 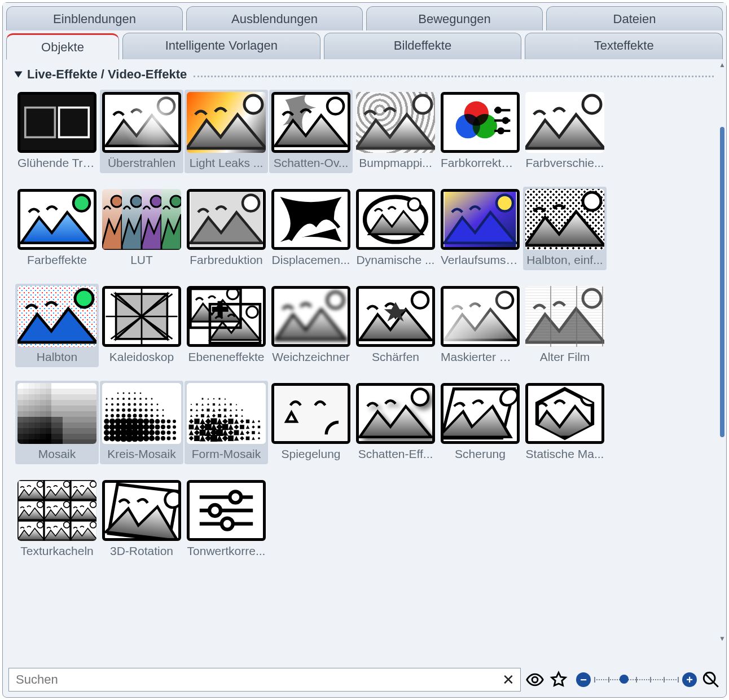 What do you see at coordinates (226, 131) in the screenshot?
I see `effect-item: − Light Leaks ...` at bounding box center [226, 131].